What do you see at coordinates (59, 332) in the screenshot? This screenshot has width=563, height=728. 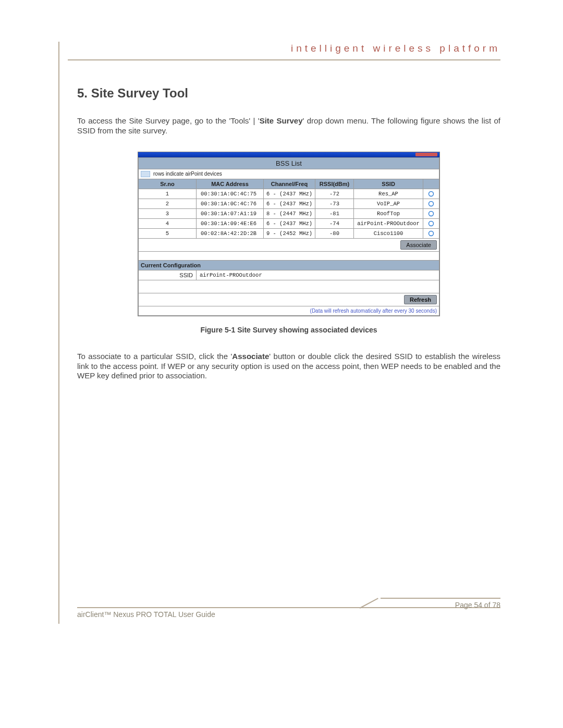 I see `left-margin-rule` at bounding box center [59, 332].